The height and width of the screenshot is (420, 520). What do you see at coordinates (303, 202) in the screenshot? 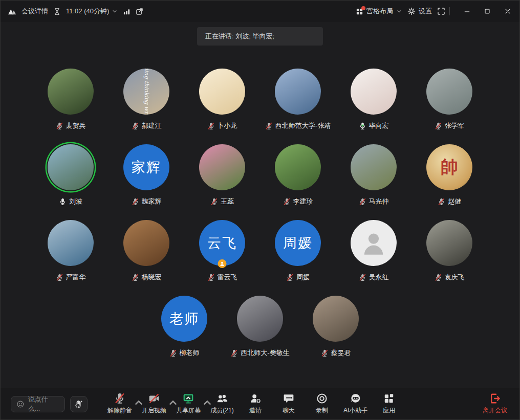
I see `participant-name: 李建珍` at bounding box center [303, 202].